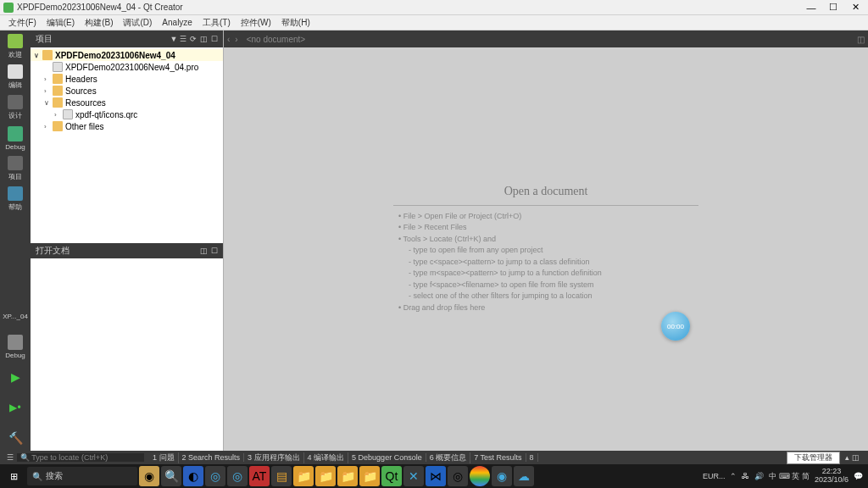 The height and width of the screenshot is (488, 868). What do you see at coordinates (449, 458) in the screenshot?
I see `output-general: 6 概要信息` at bounding box center [449, 458].